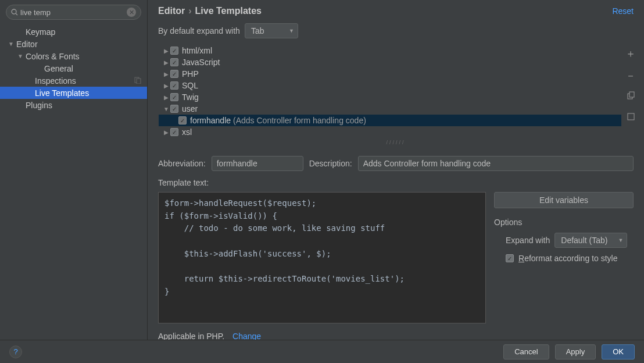 This screenshot has width=644, height=363. What do you see at coordinates (618, 352) in the screenshot?
I see `ok-button: OK` at bounding box center [618, 352].